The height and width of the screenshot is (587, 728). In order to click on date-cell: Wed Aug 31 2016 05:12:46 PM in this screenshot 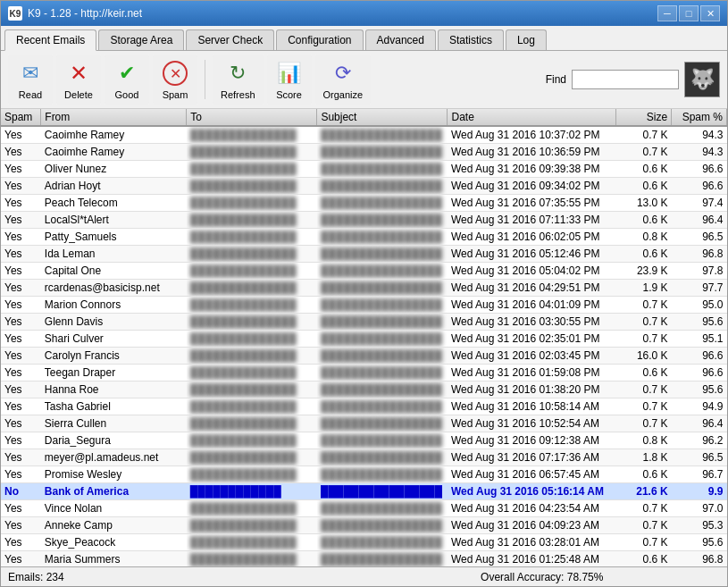, I will do `click(532, 254)`.